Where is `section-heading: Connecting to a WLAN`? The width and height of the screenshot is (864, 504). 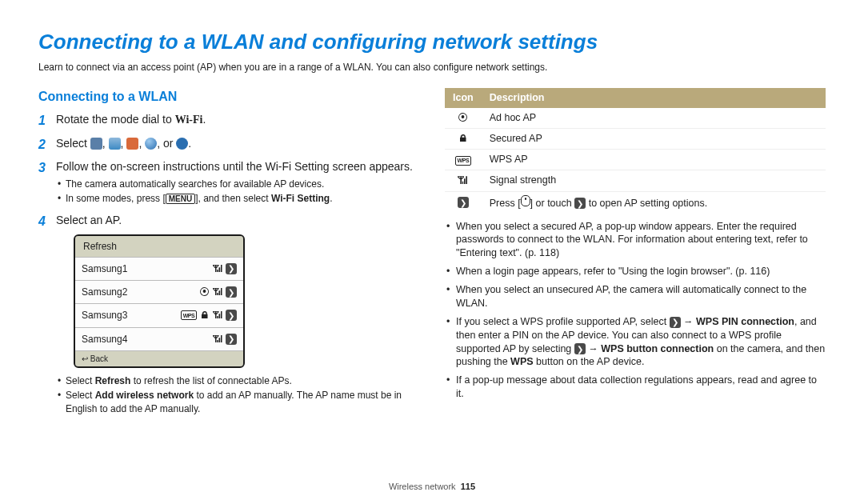 section-heading: Connecting to a WLAN is located at coordinates (229, 97).